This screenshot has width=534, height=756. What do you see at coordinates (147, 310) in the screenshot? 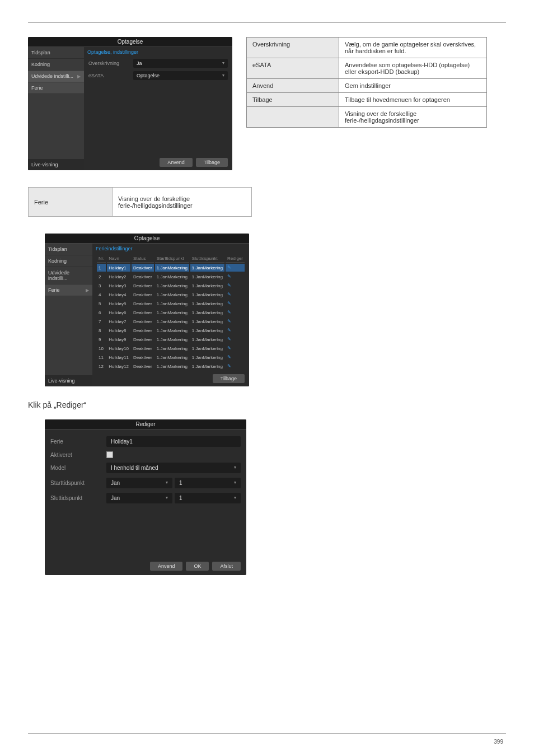
I see `screenshot-ferie-list: Optagelse Tidsplan Kodning Udvidede inds…` at bounding box center [147, 310].